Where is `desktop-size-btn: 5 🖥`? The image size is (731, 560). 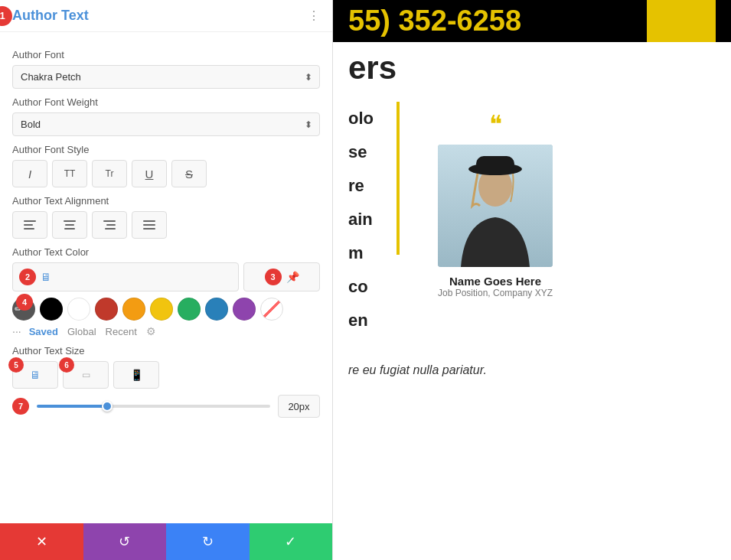 desktop-size-btn: 5 🖥 is located at coordinates (35, 375).